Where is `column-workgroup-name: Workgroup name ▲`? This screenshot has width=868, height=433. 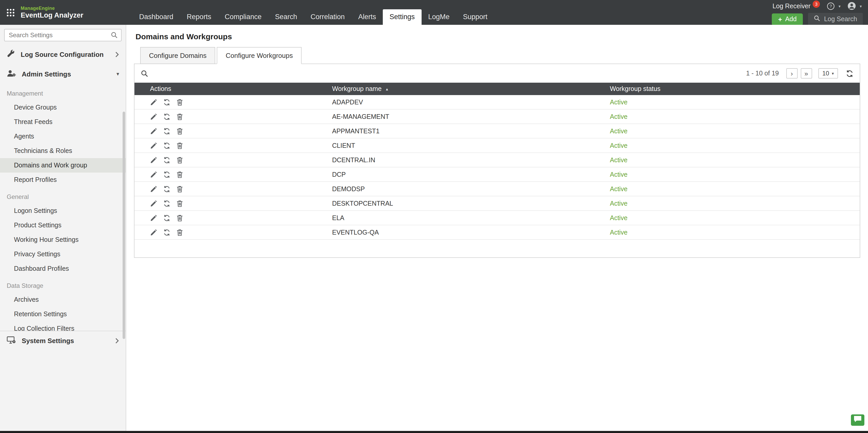 column-workgroup-name: Workgroup name ▲ is located at coordinates (467, 89).